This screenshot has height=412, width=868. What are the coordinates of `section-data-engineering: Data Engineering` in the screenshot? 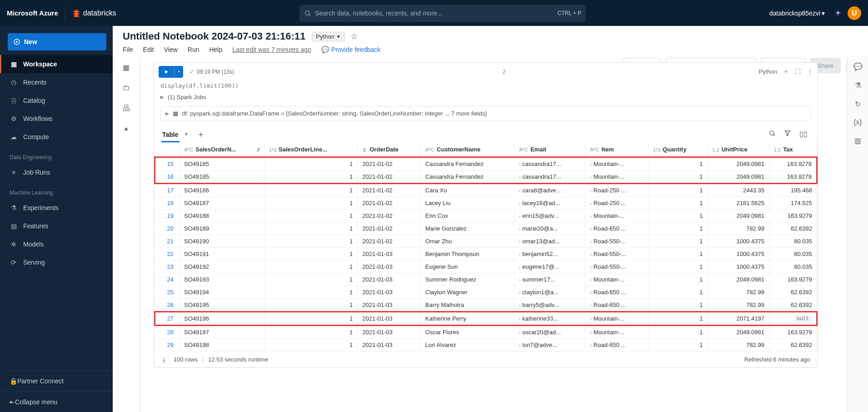 It's located at (57, 155).